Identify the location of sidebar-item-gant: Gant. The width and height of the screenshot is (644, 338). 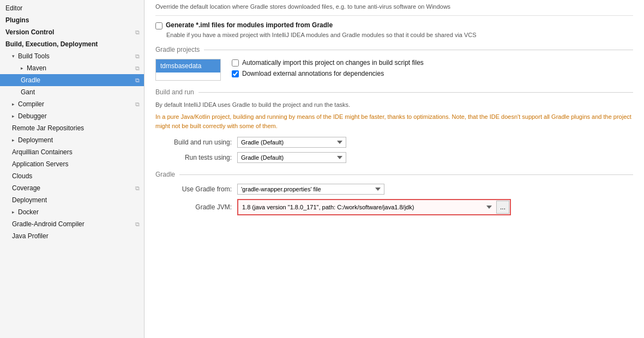
(72, 92).